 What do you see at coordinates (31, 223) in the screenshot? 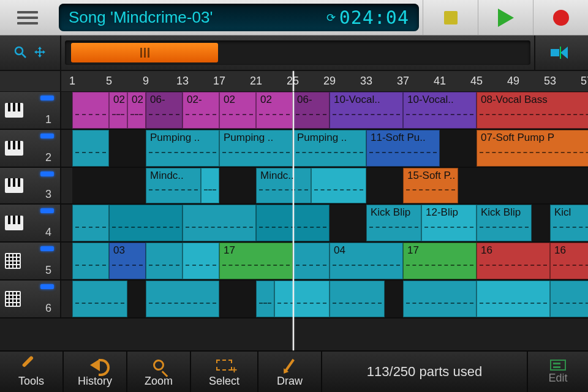
I see `track-header: 4` at bounding box center [31, 223].